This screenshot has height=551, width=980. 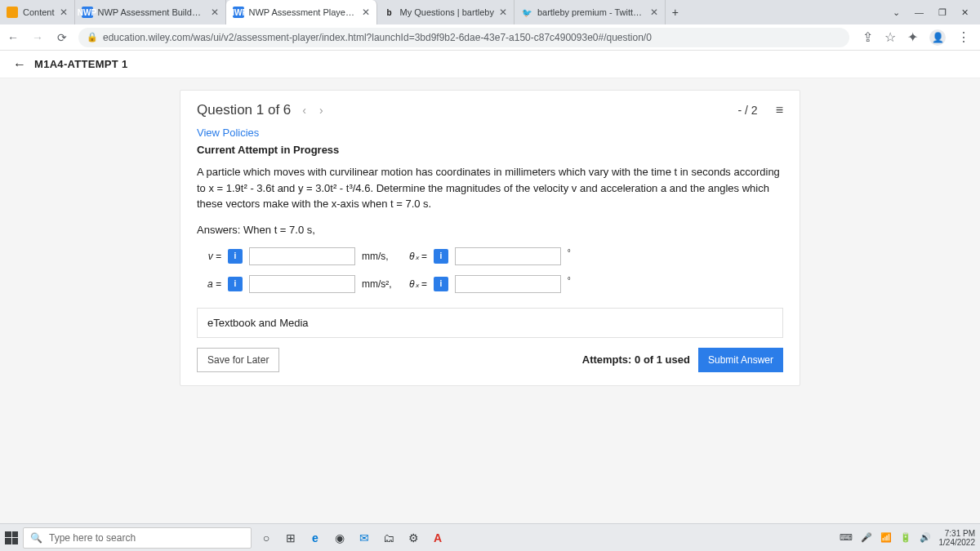 What do you see at coordinates (867, 38) in the screenshot?
I see `share-icon: ⇪` at bounding box center [867, 38].